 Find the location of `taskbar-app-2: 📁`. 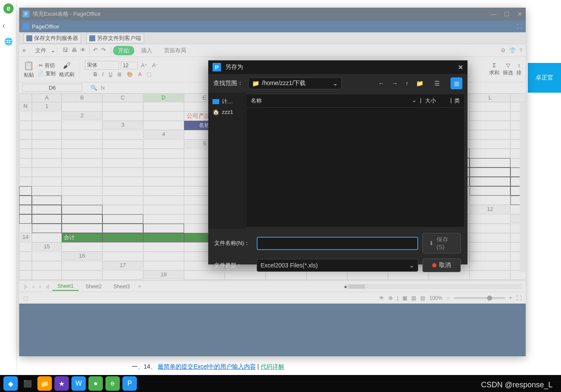

taskbar-app-2: 📁 is located at coordinates (45, 383).